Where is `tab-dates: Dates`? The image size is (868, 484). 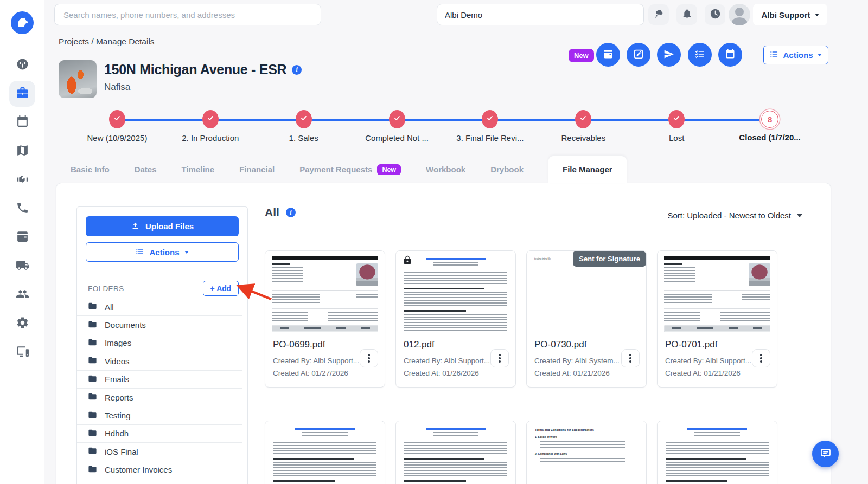
tab-dates: Dates is located at coordinates (145, 169).